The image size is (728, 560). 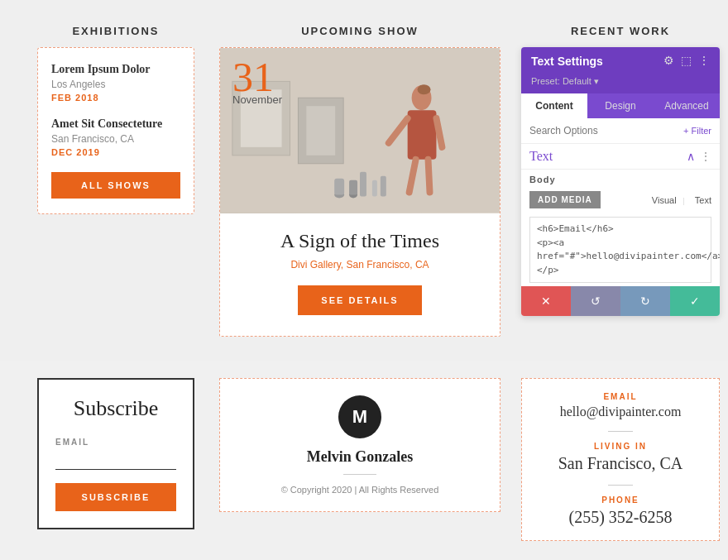 What do you see at coordinates (687, 106) in the screenshot?
I see `tab-advanced: Advanced` at bounding box center [687, 106].